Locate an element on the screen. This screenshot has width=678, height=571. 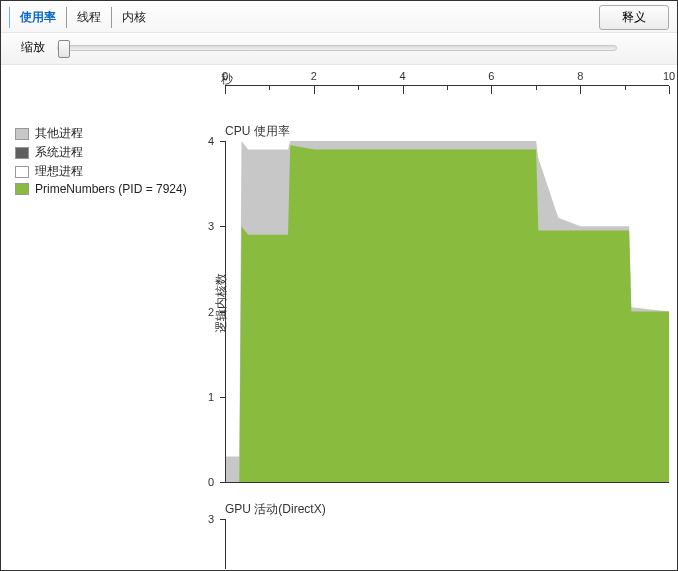
zoom-slider is located at coordinates (337, 48).